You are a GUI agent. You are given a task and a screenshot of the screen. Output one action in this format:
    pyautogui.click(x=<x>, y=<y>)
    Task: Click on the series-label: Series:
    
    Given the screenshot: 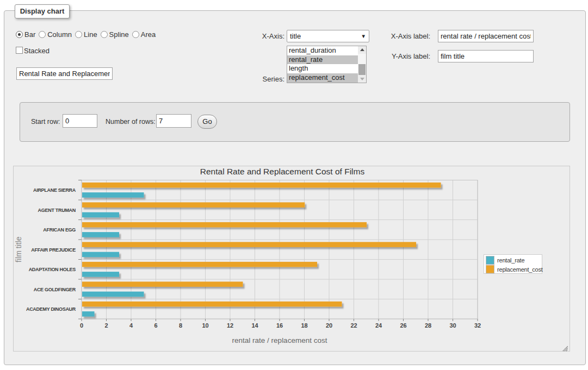 What is the action you would take?
    pyautogui.click(x=262, y=79)
    